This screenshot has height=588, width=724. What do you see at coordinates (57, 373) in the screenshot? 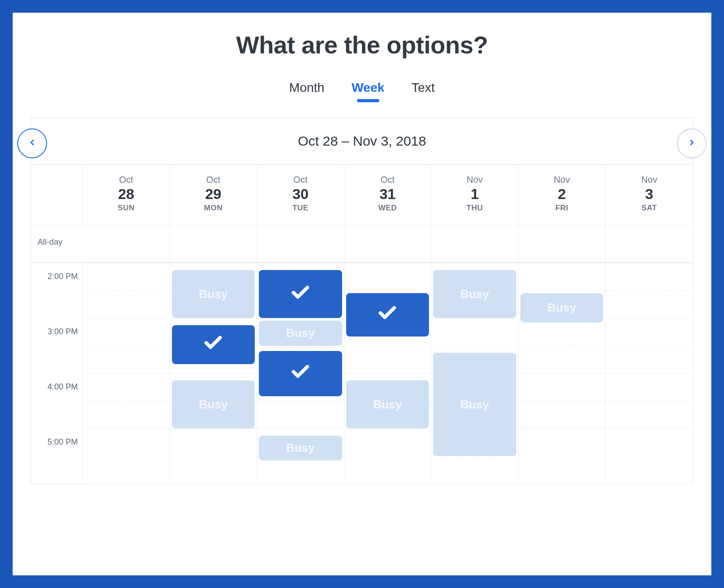
I see `time-gutter: 2:00 PM3:00 PM4:00 PM5:00 PM` at bounding box center [57, 373].